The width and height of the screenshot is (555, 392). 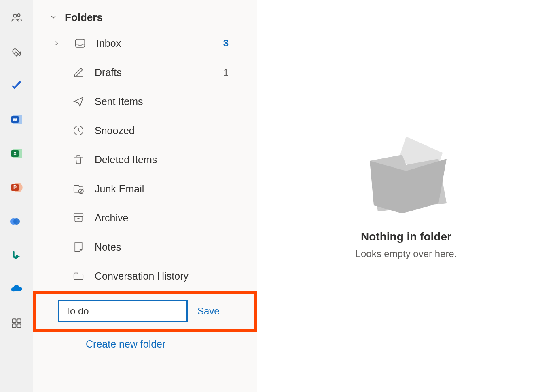 I want to click on powerpoint-icon: P, so click(x=17, y=188).